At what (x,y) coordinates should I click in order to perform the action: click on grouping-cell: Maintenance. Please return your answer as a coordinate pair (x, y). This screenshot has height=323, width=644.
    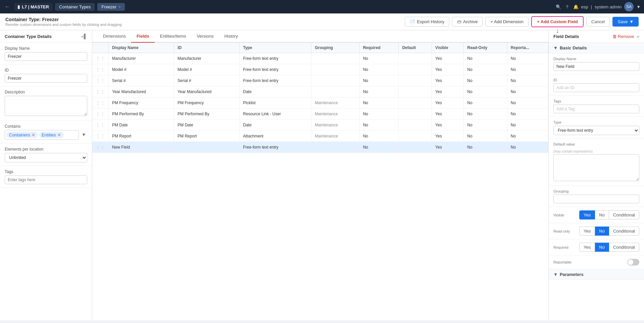
    Looking at the image, I should click on (336, 125).